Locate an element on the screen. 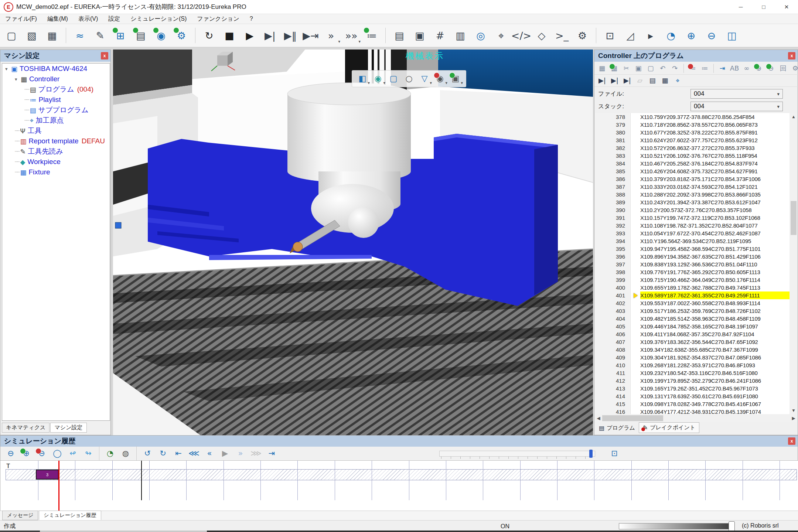 The width and height of the screenshot is (798, 532). gauge-icon: ◔ is located at coordinates (110, 454).